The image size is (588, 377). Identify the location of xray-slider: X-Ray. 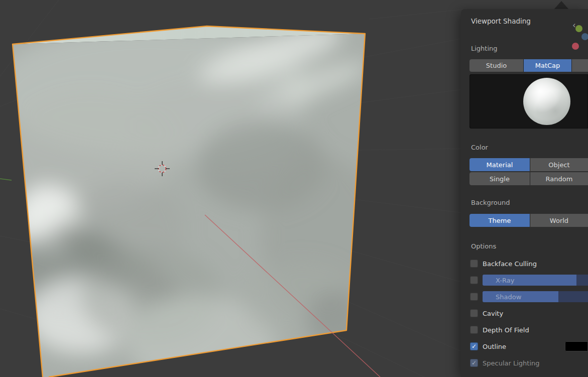
(535, 280).